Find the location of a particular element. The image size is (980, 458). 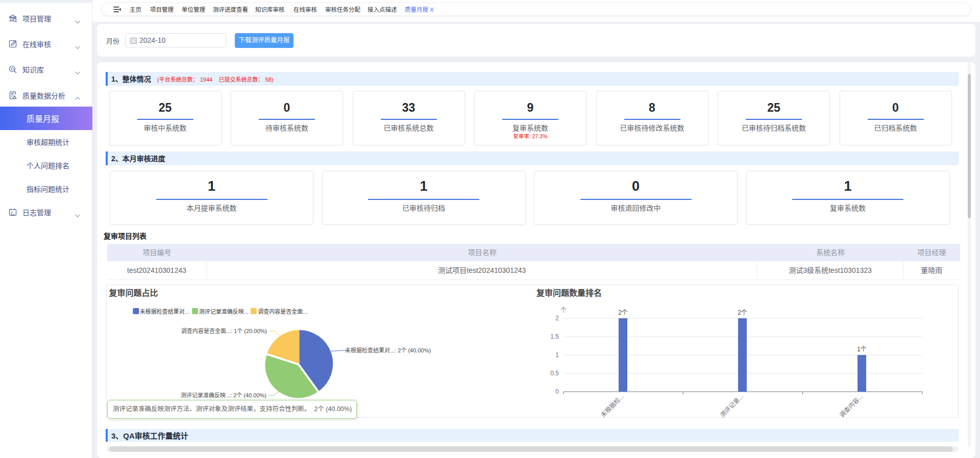

svg-text: 测评记录准确反映...: 2个 (40.00%) is located at coordinates (224, 395).